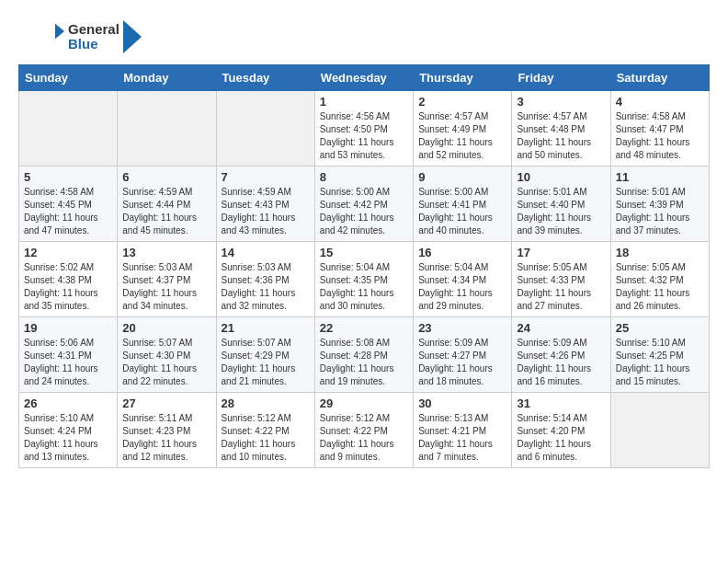 The width and height of the screenshot is (728, 563). Describe the element at coordinates (462, 177) in the screenshot. I see `day-number: 9` at that location.